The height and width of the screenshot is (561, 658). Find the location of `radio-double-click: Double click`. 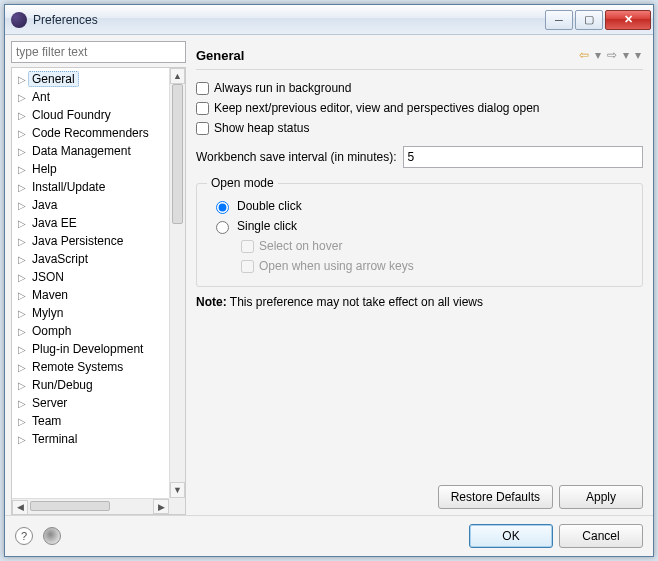

radio-double-click: Double click is located at coordinates (420, 206).